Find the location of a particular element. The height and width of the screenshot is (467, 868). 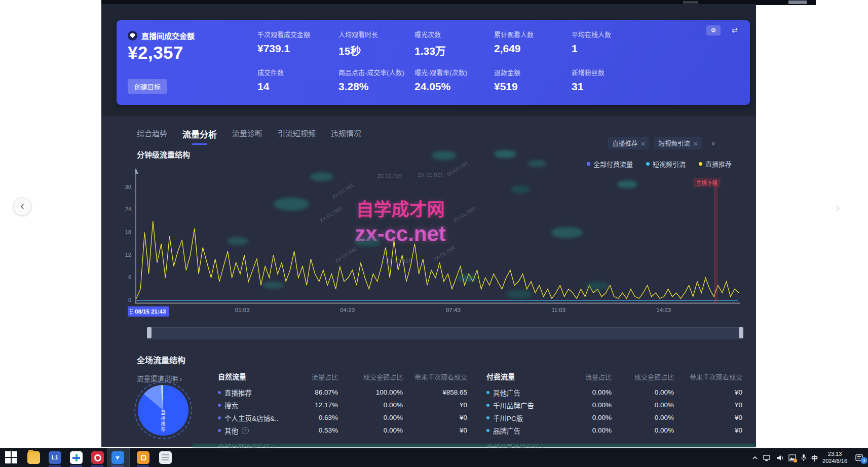

banner-swap-icon: ⇄ is located at coordinates (735, 30).